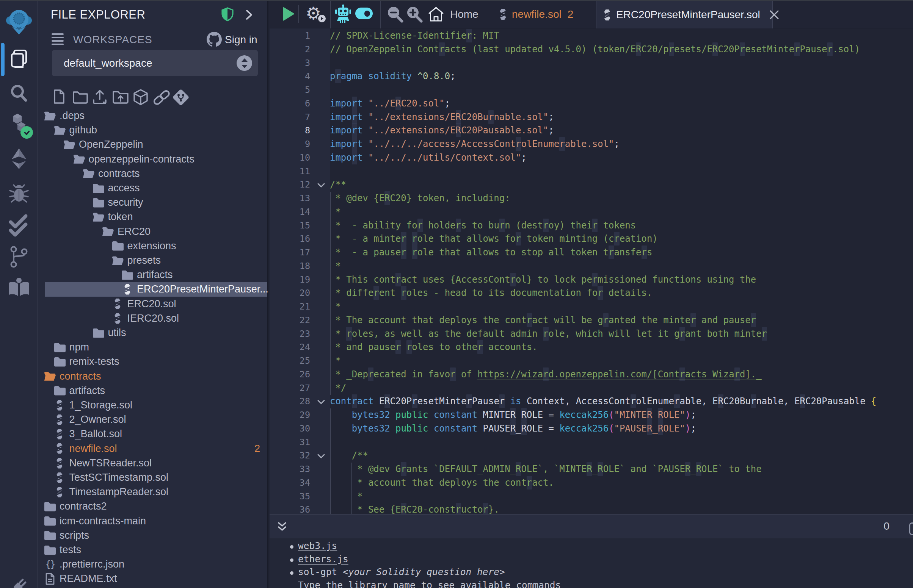  I want to click on tree-item-label: IERC20.sol, so click(153, 318).